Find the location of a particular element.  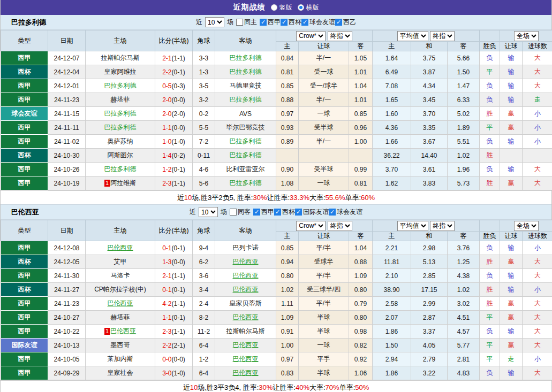

same-venue-filter: 同主 is located at coordinates (246, 22).